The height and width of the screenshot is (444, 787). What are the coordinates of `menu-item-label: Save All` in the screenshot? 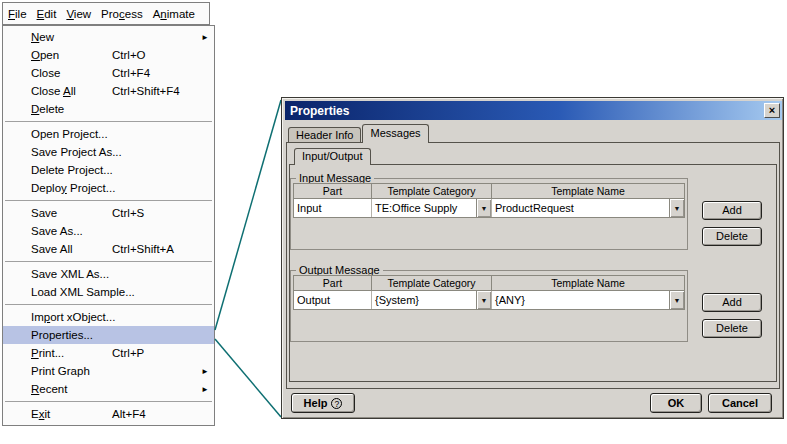 It's located at (72, 249).